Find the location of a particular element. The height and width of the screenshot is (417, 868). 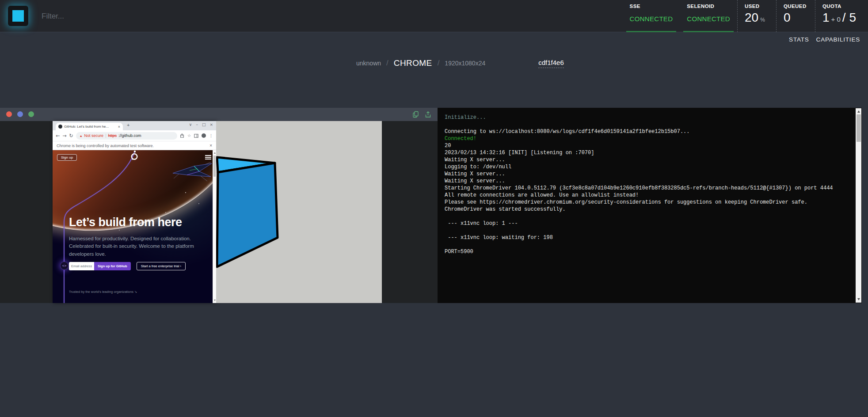

browser-tabstrip: GitHub: Let's build from he... × + ∨ – □… is located at coordinates (134, 125).